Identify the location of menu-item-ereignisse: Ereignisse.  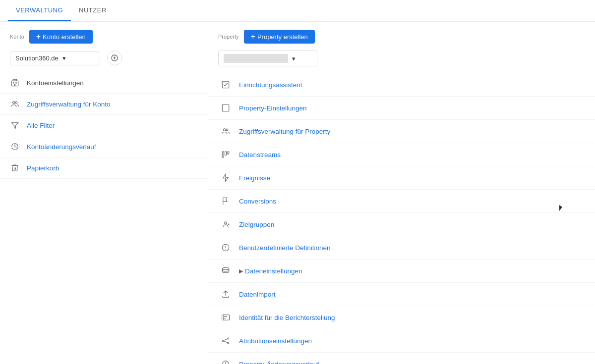
(402, 178).